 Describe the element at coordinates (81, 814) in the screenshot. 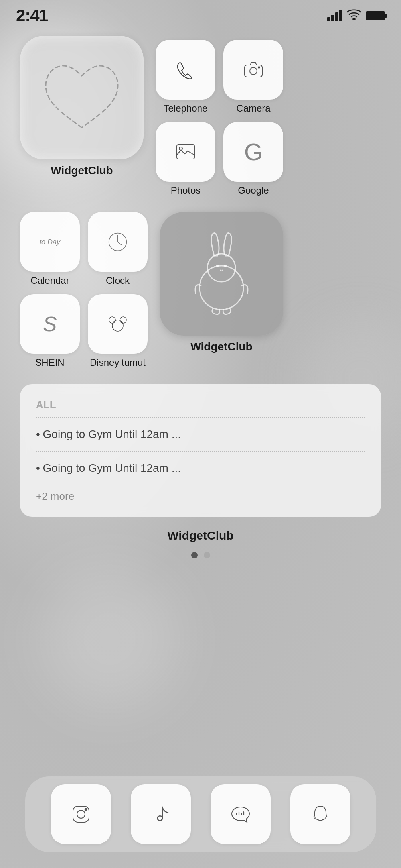

I see `instagram-dock-icon` at that location.